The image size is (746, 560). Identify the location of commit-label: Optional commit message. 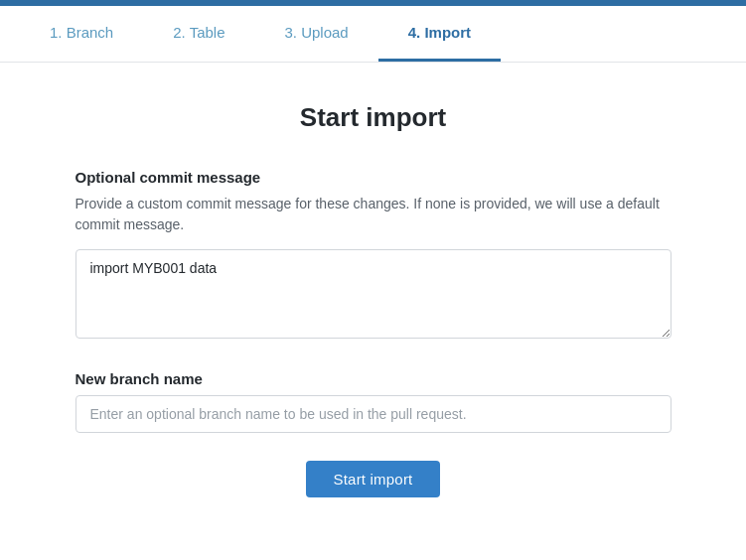
(373, 177).